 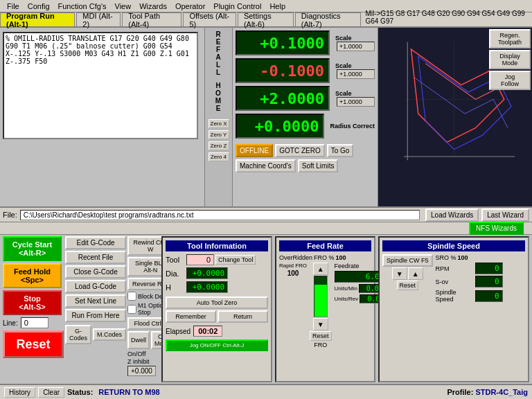 What do you see at coordinates (488, 392) in the screenshot?
I see `profile-area: Profile: STDR-4C_Taig` at bounding box center [488, 392].